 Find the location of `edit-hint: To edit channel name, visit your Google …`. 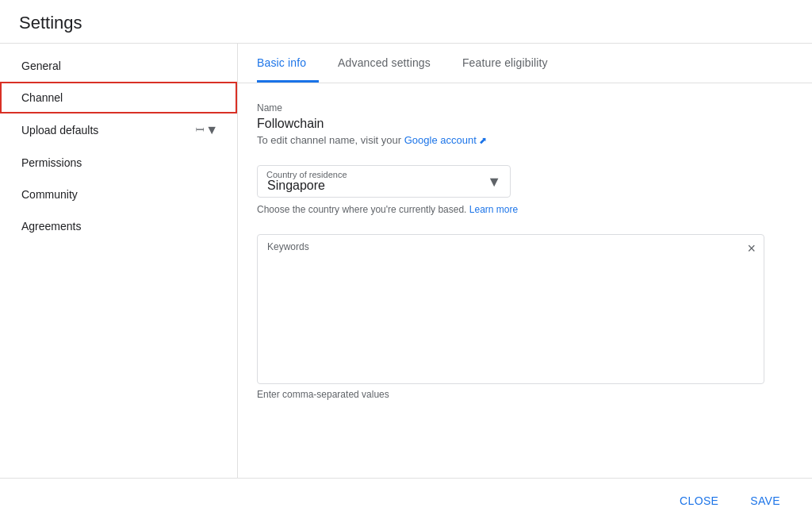

edit-hint: To edit channel name, visit your Google … is located at coordinates (525, 140).